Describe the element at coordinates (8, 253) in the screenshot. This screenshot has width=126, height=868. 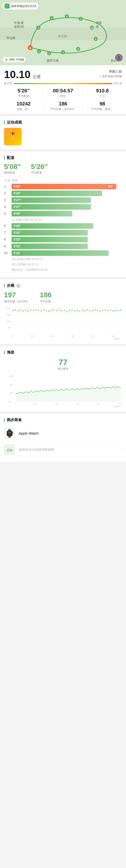
I see `km-num-10: 10` at that location.